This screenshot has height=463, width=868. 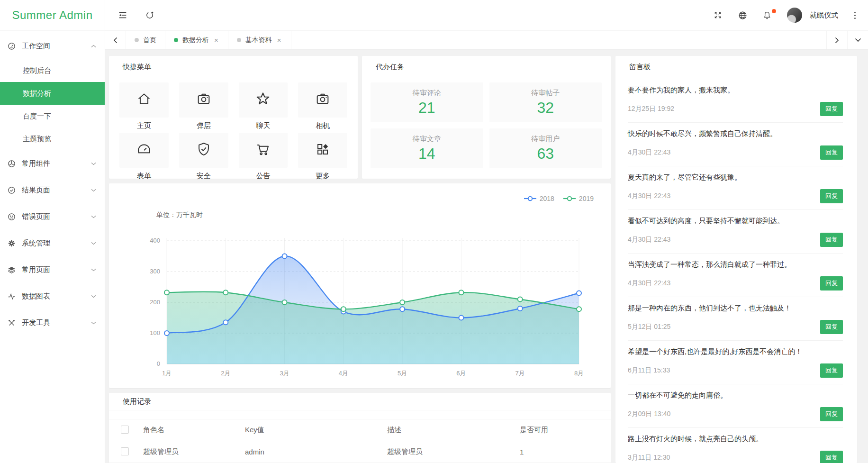 What do you see at coordinates (735, 134) in the screenshot?
I see `message-text: 快乐的时候不敢尽兴，频繁警戒自己保持清醒。` at bounding box center [735, 134].